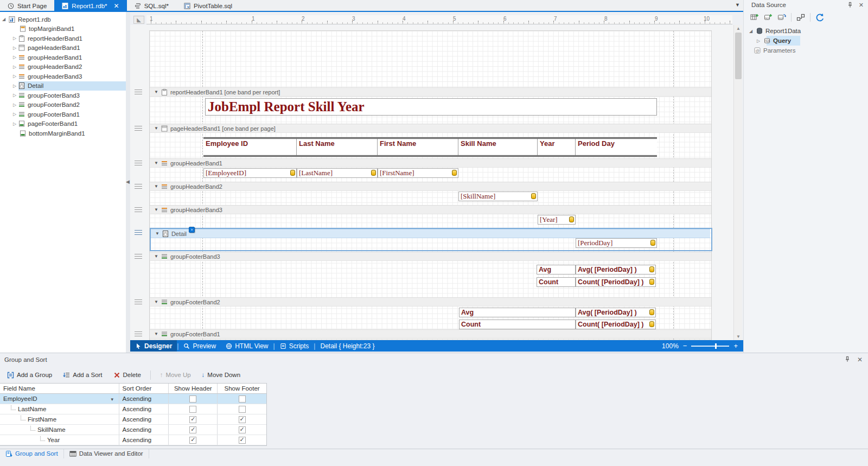  What do you see at coordinates (63, 133) in the screenshot?
I see `tree-item-bottommarginband1: bottomMarginBand1` at bounding box center [63, 133].